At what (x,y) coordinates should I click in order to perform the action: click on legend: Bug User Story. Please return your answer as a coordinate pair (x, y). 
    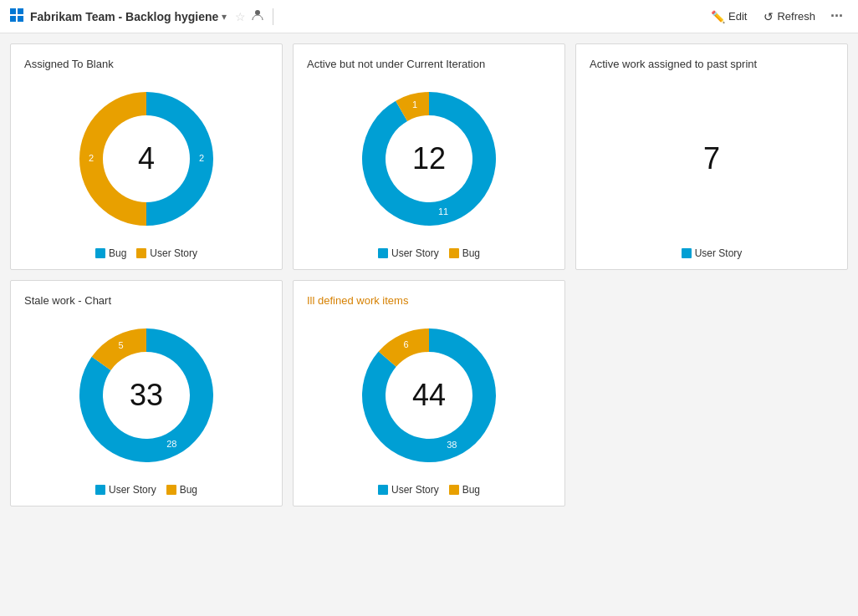
    Looking at the image, I should click on (146, 253).